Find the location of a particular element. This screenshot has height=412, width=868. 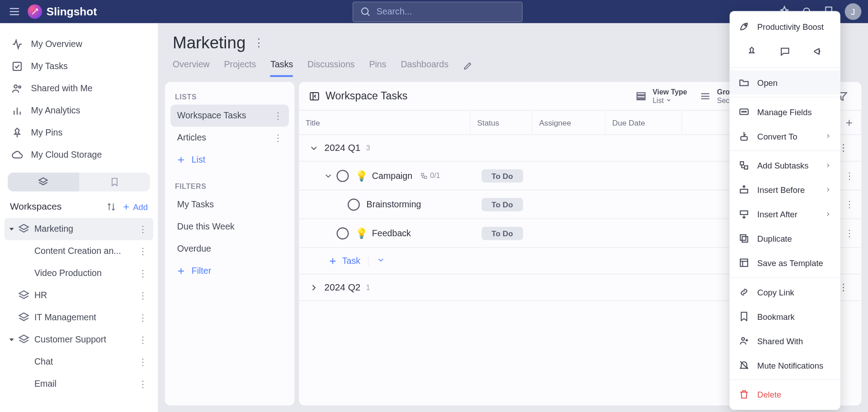

workspace-child-video-production: Video Production ⋮ is located at coordinates (79, 273).